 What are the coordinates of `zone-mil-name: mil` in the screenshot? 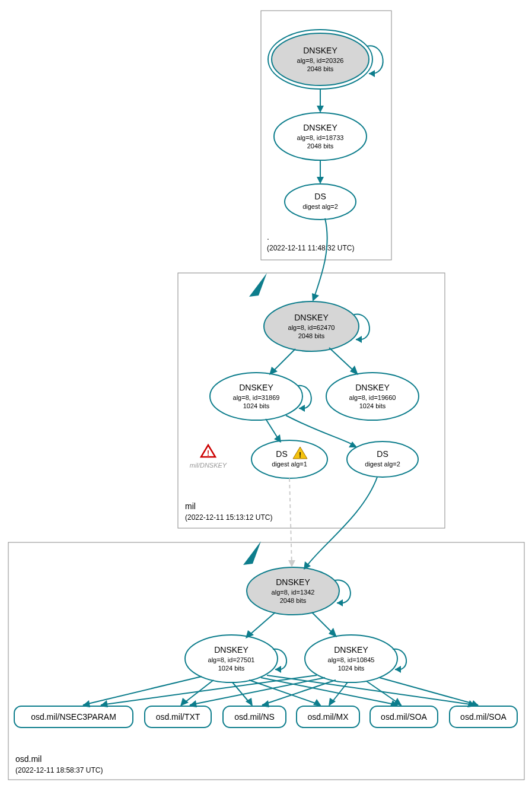 It's located at (190, 506).